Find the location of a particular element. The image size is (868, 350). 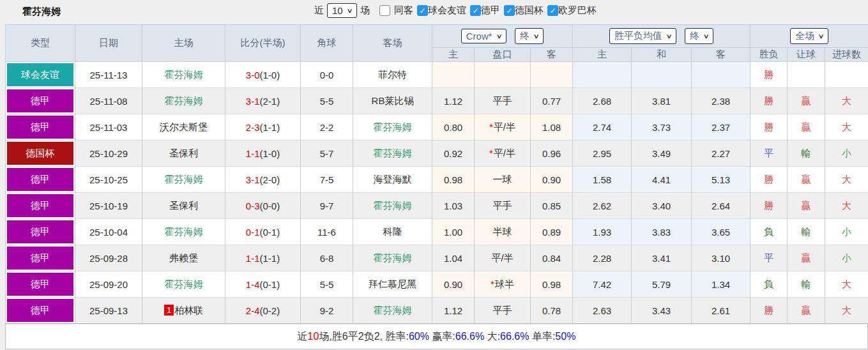

scope-select: 全场 ∨ is located at coordinates (809, 36).